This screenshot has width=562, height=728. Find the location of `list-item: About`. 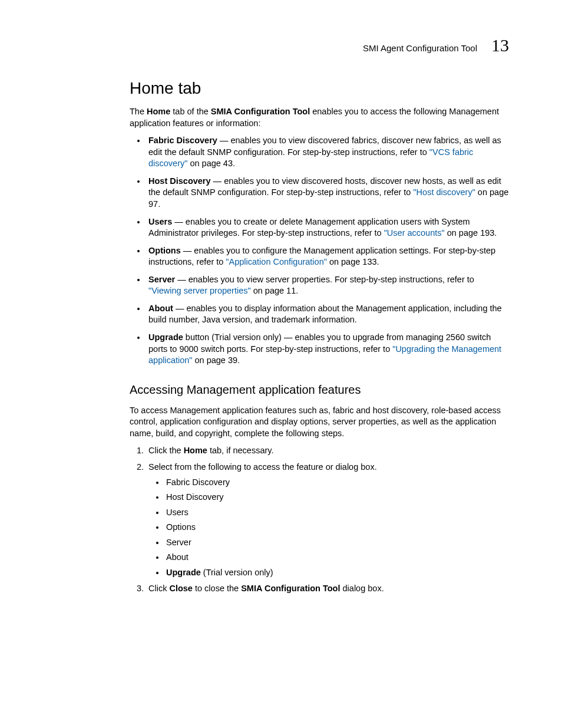

list-item: About is located at coordinates (337, 558).